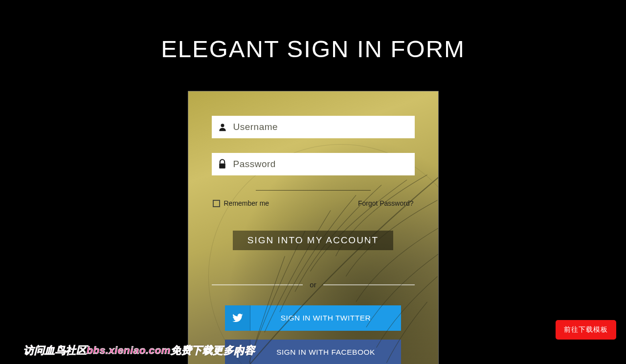  Describe the element at coordinates (386, 203) in the screenshot. I see `forgot-password-link: Forgot Password?` at that location.